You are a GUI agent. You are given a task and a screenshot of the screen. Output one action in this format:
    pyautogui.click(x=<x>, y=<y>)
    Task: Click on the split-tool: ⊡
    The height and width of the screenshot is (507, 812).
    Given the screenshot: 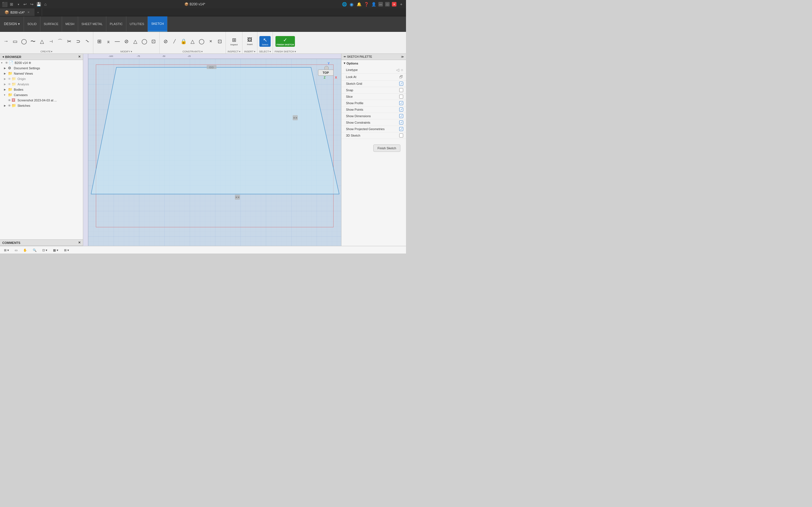 What is the action you would take?
    pyautogui.click(x=154, y=42)
    